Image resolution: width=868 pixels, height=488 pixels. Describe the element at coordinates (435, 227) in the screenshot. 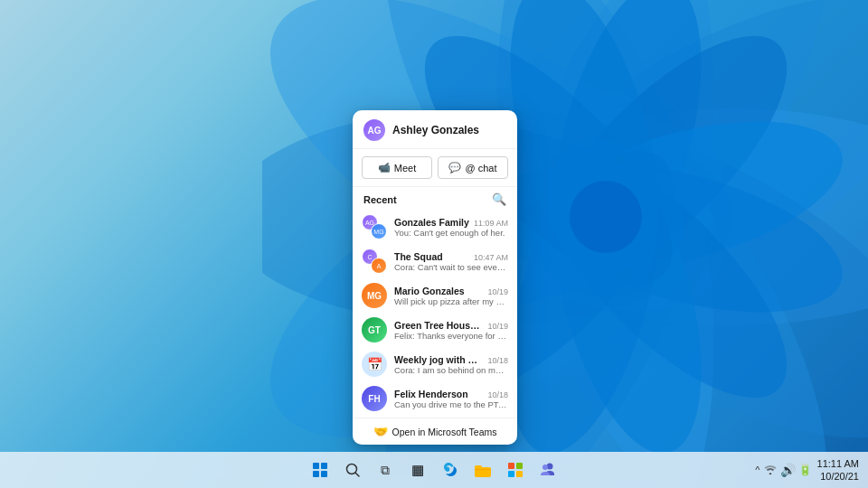

I see `list-item: AG MG Gonzales Family 11:09 AM You: Can'…` at that location.